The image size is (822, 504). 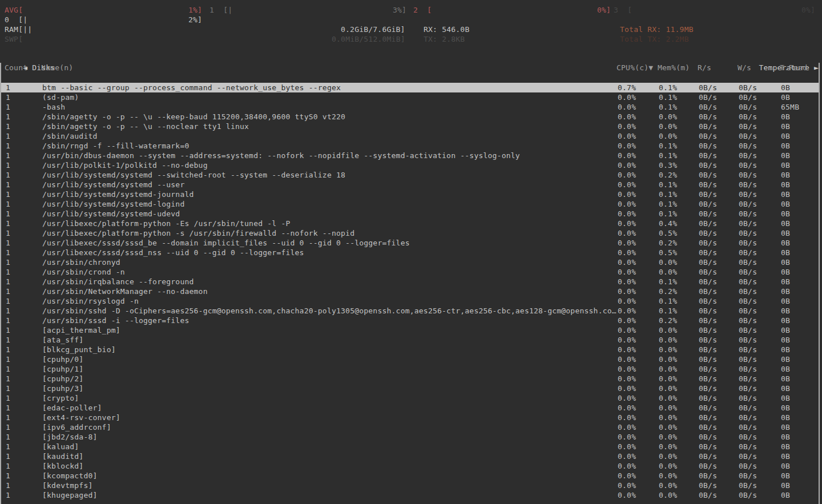 What do you see at coordinates (410, 321) in the screenshot?
I see `table-row: 1 /usr/sbin/sssd -i --logger=files 0.0% …` at bounding box center [410, 321].